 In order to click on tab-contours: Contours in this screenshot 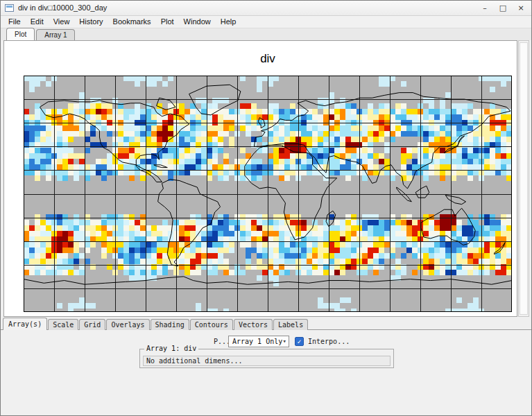, I will do `click(212, 324)`.